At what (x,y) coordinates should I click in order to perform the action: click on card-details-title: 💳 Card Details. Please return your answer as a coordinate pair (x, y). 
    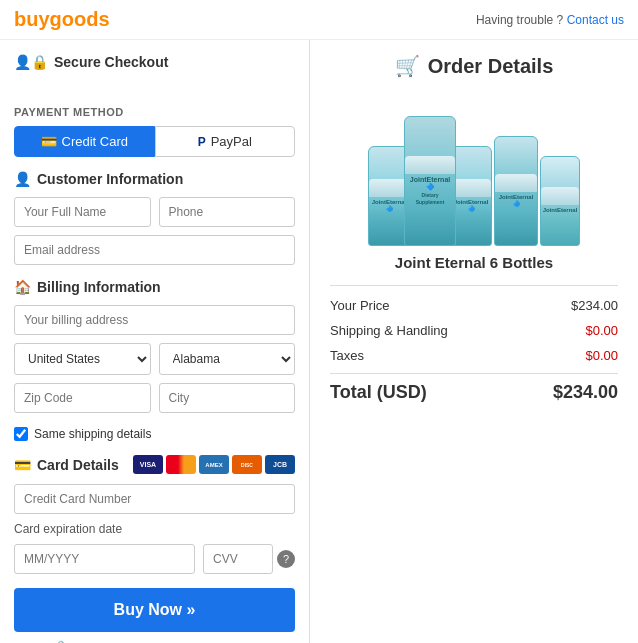
    Looking at the image, I should click on (66, 465).